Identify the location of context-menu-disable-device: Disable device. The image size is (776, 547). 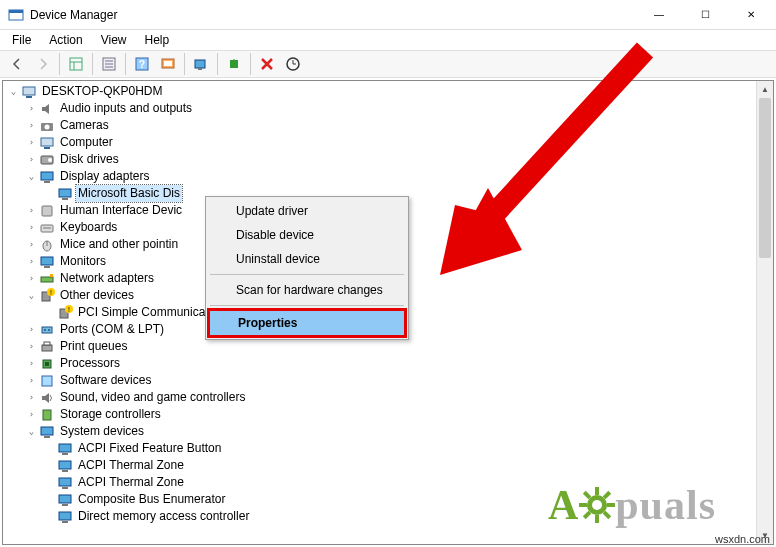
(307, 235).